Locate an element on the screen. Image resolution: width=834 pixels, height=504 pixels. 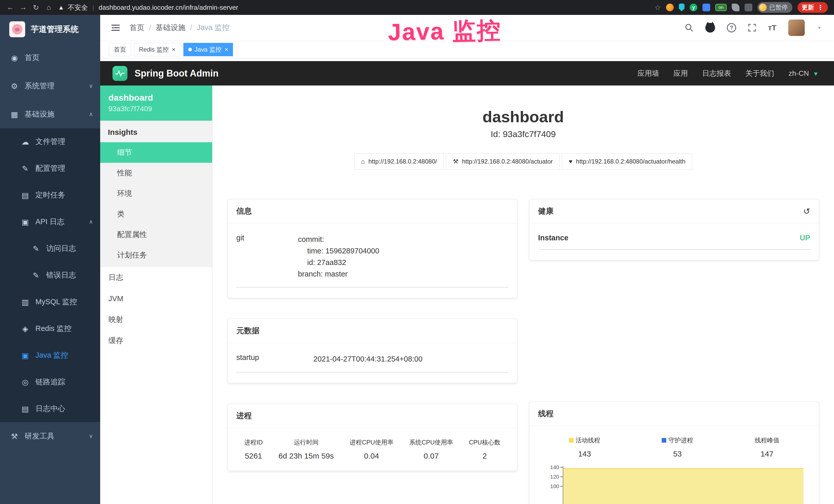
leaf-icon is located at coordinates (736, 7).